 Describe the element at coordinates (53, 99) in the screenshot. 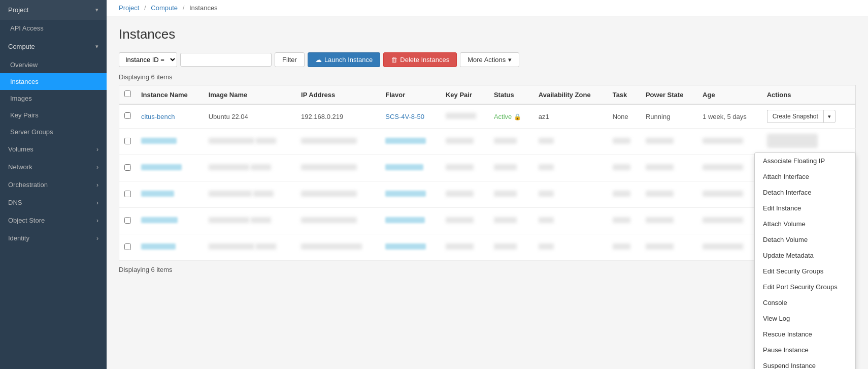

I see `sidebar-item-images: Images` at that location.